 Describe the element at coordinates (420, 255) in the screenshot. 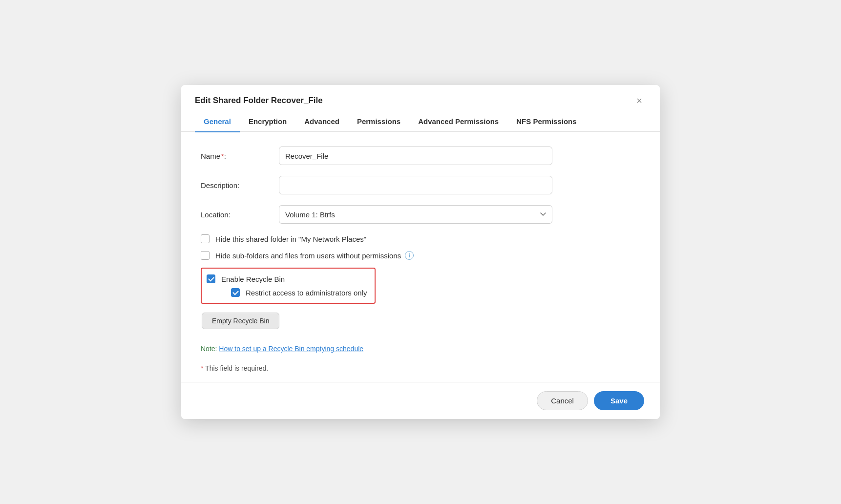

I see `hide-subfolders-row: Hide sub-folders and files from users wi…` at that location.